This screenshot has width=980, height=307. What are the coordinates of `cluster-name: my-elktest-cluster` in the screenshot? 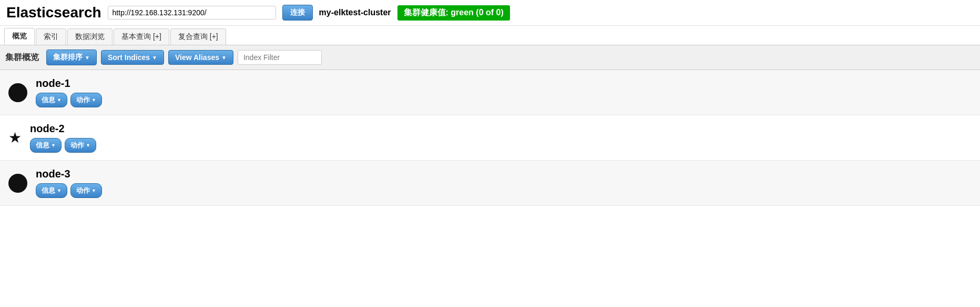 It's located at (355, 13).